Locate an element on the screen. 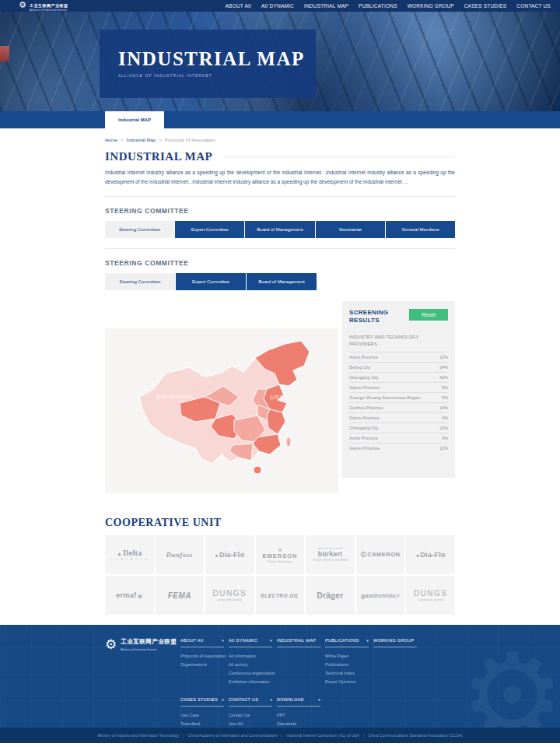 The width and height of the screenshot is (560, 747). footer-link: Organizations is located at coordinates (205, 665).